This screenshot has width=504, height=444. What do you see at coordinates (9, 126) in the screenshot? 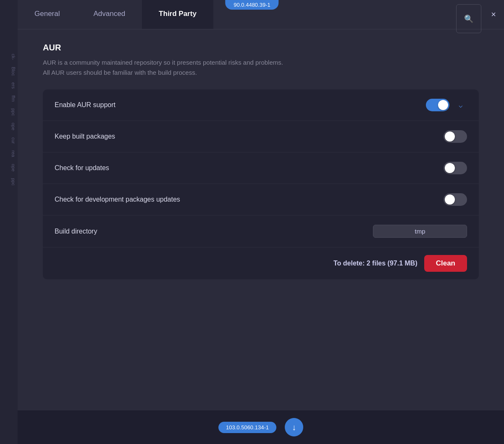
I see `sidebar-text-6: ope` at bounding box center [9, 126].